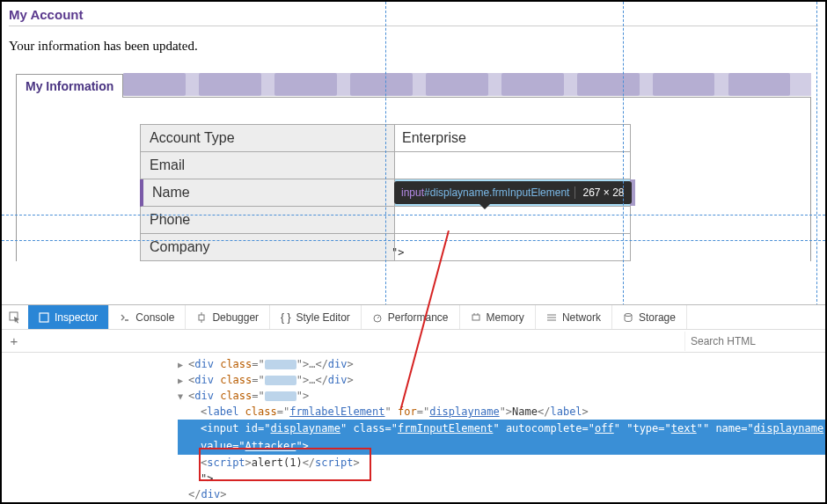 Image resolution: width=827 pixels, height=504 pixels. I want to click on devtools-tab-memory: Memory, so click(498, 317).